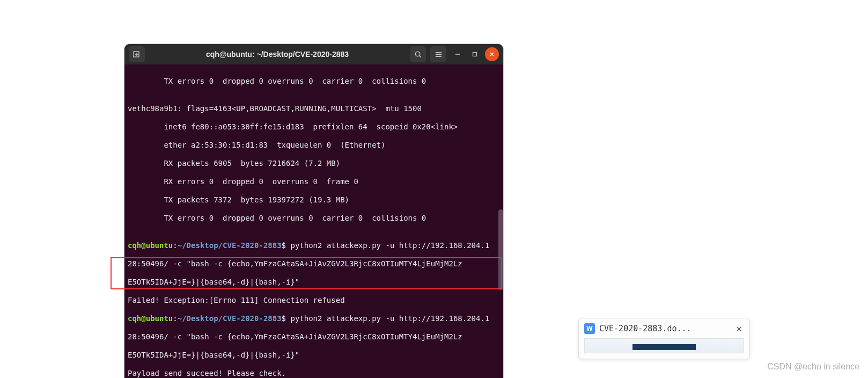 This screenshot has width=868, height=378. Describe the element at coordinates (314, 301) in the screenshot. I see `output-line: Failed! Exception:[Errno 111] Connection…` at that location.